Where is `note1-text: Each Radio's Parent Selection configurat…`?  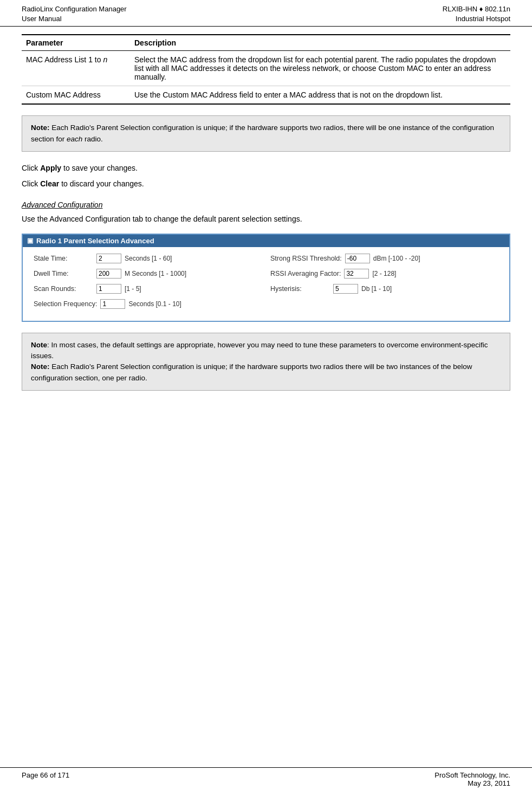
note1-text: Each Radio's Parent Selection configurat… is located at coordinates (262, 133).